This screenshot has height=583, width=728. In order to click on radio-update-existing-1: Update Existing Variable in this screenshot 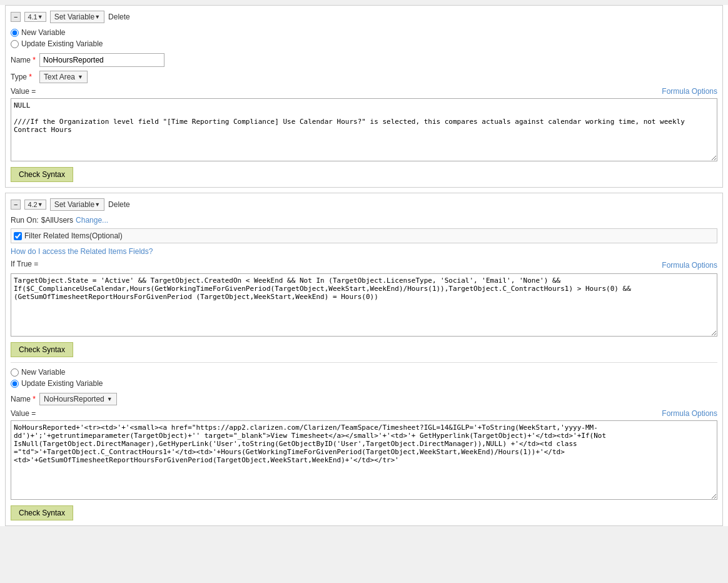, I will do `click(364, 44)`.